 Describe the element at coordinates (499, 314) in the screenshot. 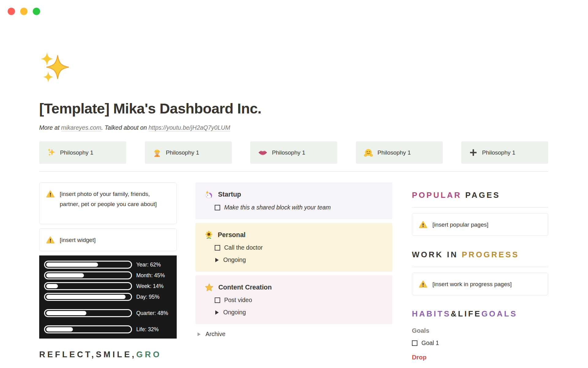

I see `heading-part: GOALS` at that location.